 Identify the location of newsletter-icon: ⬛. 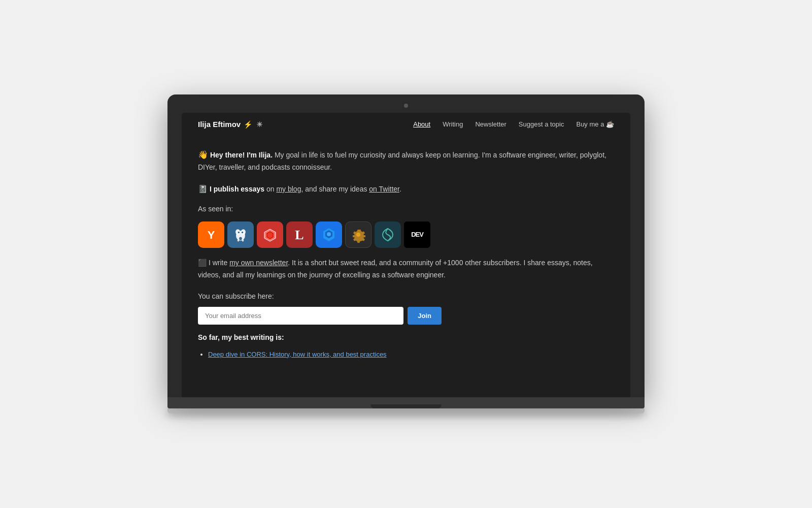
(202, 263).